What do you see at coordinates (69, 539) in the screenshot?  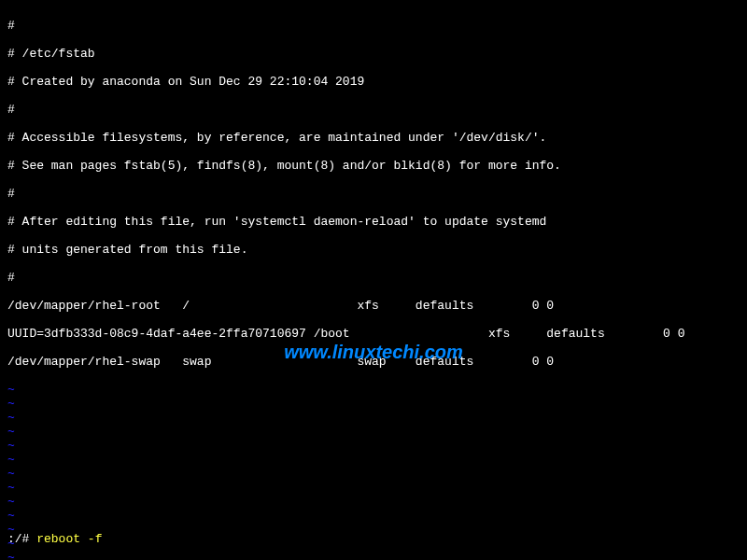 I see `command-text: reboot -f` at bounding box center [69, 539].